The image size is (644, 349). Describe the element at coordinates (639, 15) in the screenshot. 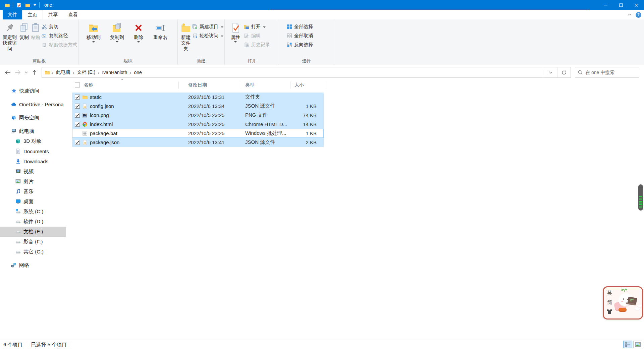

I see `help-icon: ?` at that location.